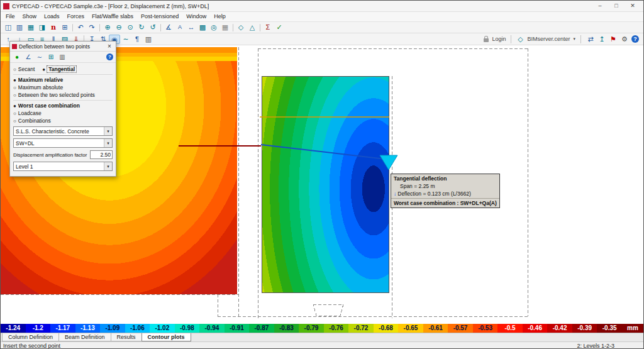  Describe the element at coordinates (59, 69) in the screenshot. I see `radio-tangential: ●Tangential` at that location.